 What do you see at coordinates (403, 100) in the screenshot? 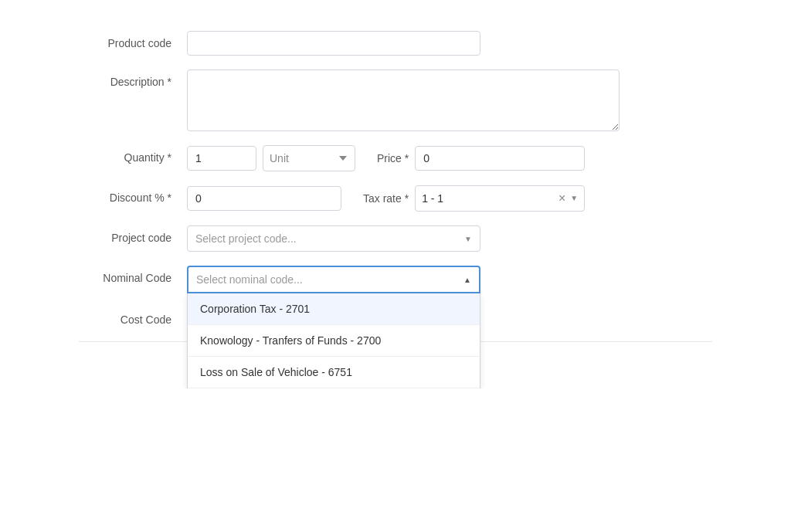
I see `description-input` at bounding box center [403, 100].